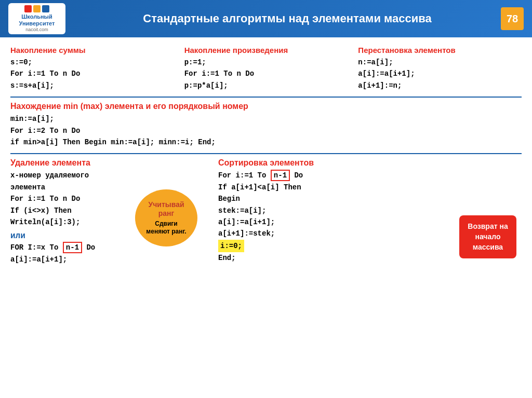  What do you see at coordinates (370, 211) in the screenshot?
I see `sort-line4: stek:=a[i];` at bounding box center [370, 211].